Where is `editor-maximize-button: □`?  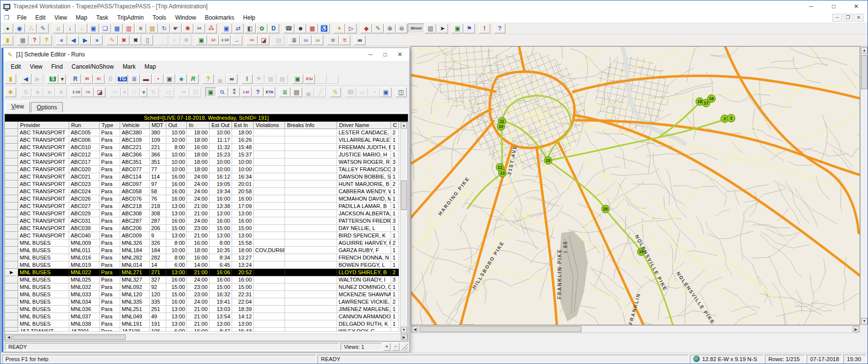
editor-maximize-button: □ is located at coordinates (385, 54).